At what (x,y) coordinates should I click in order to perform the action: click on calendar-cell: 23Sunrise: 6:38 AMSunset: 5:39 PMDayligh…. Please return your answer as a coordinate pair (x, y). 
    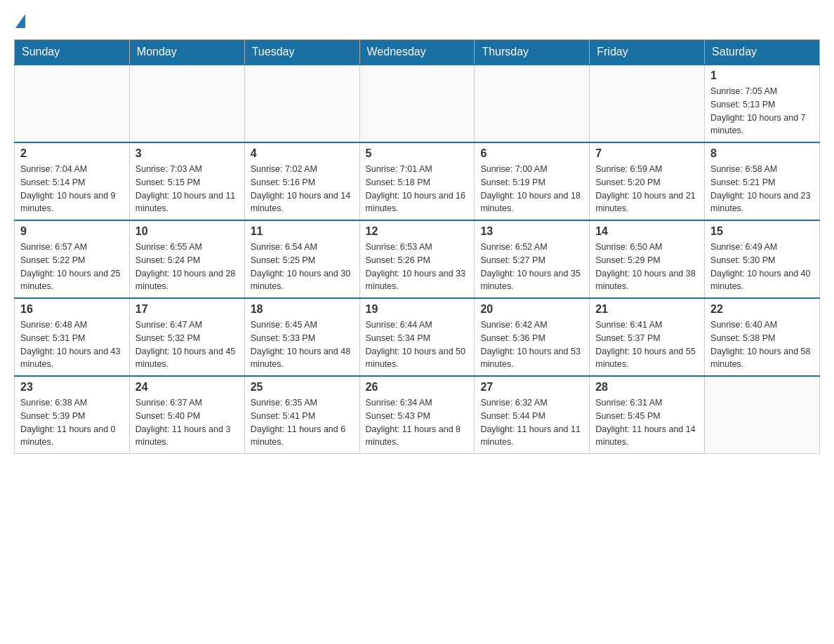
    Looking at the image, I should click on (72, 415).